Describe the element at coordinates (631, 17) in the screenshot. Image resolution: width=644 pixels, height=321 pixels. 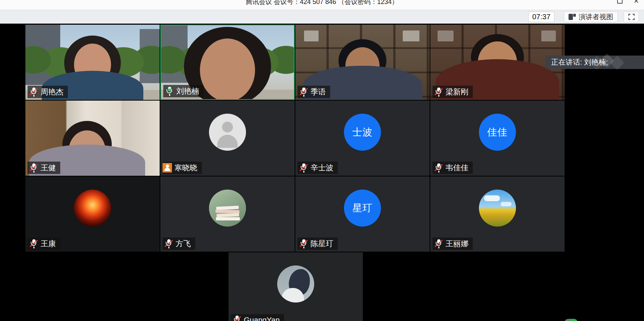
I see `fullscreen-button` at that location.